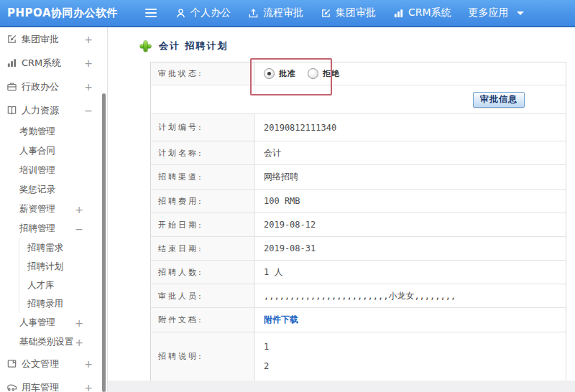 Image resolution: width=575 pixels, height=392 pixels. What do you see at coordinates (12, 39) in the screenshot?
I see `edit-square-icon` at bounding box center [12, 39].